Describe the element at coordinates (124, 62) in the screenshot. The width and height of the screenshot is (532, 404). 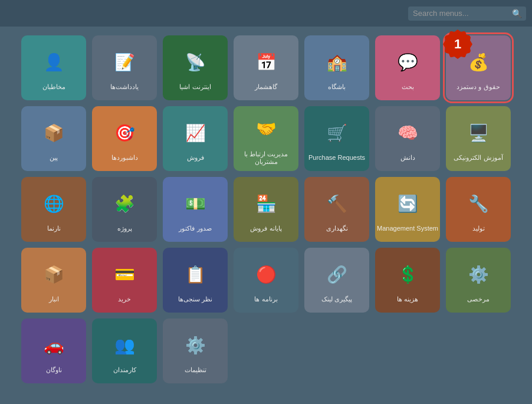
I see `tile-icon-notes: 📝` at that location.